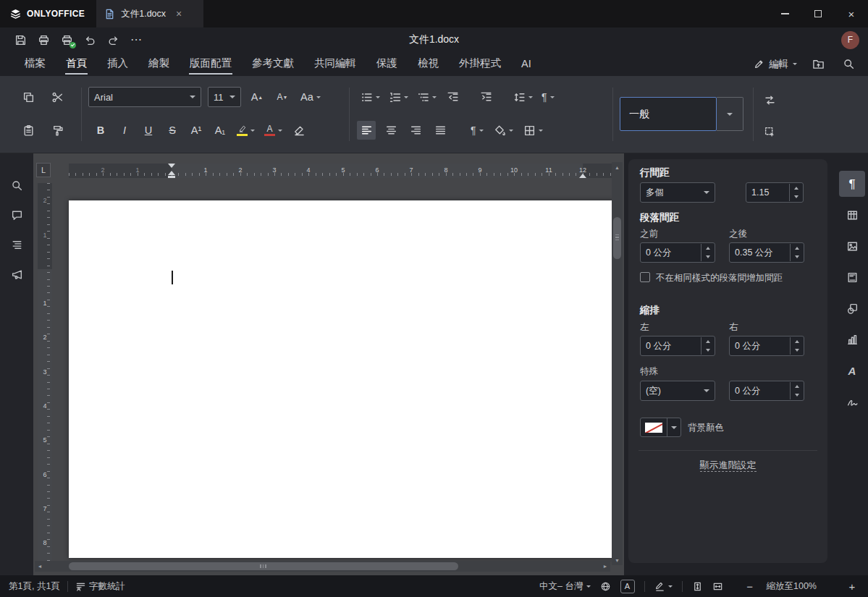 The width and height of the screenshot is (868, 597). Describe the element at coordinates (660, 427) in the screenshot. I see `background-color-button` at that location.